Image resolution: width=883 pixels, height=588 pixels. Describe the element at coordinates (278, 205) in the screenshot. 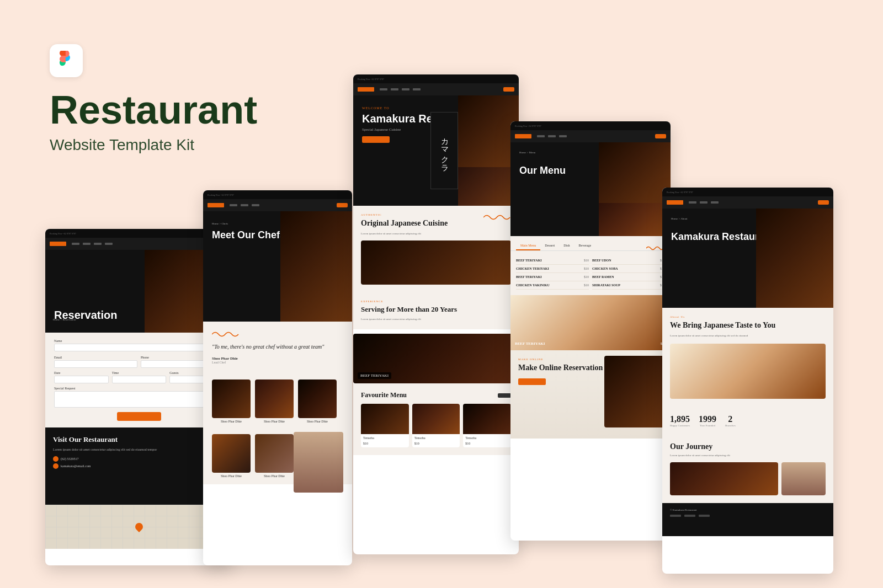

I see `mini-nav-chefs` at that location.